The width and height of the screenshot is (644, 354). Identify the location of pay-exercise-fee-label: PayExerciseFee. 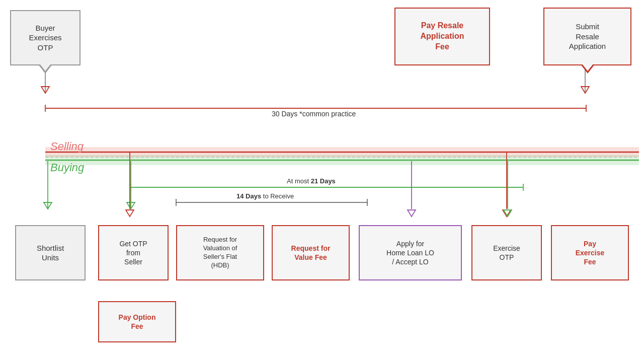
(590, 253).